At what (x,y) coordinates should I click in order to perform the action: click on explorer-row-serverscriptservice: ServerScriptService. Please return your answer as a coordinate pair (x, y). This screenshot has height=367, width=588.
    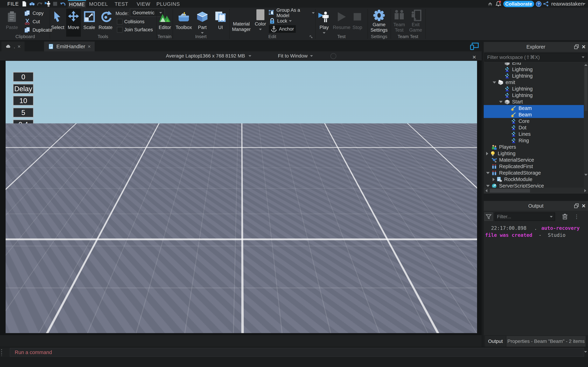
    Looking at the image, I should click on (534, 185).